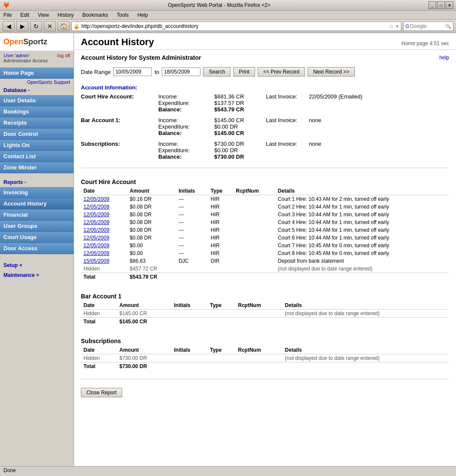  I want to click on subs-col-type: Type, so click(221, 350).